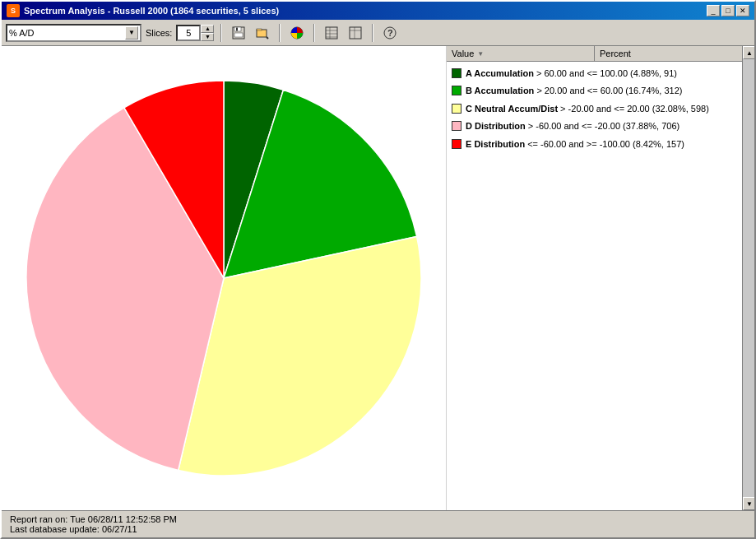 This screenshot has height=539, width=756. What do you see at coordinates (151, 11) in the screenshot?
I see `window-title: Spectrum Analysis - Russell 2000 (1864 s…` at bounding box center [151, 11].